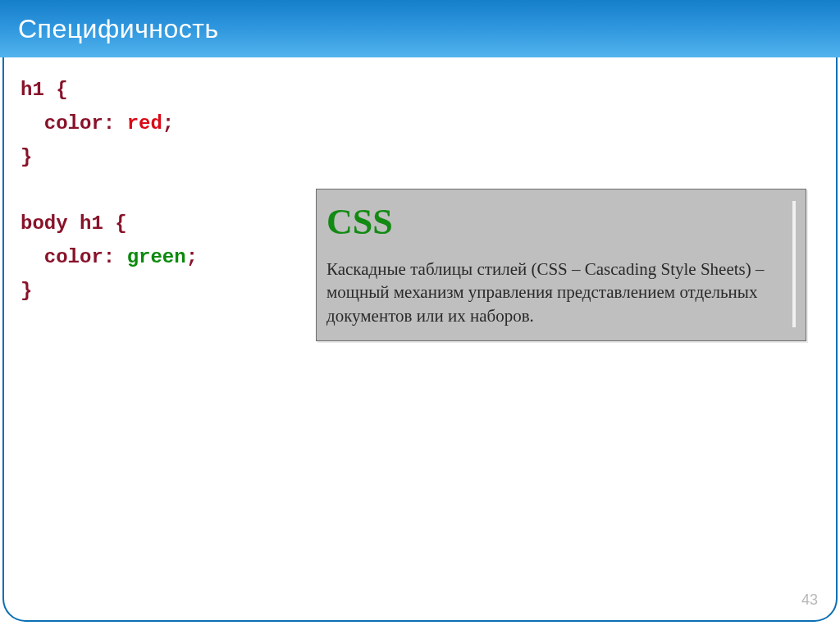 This screenshot has width=840, height=630. I want to click on preview-paragraph: Каскадные таблицы стилей (CSS – Cascadin…, so click(558, 292).